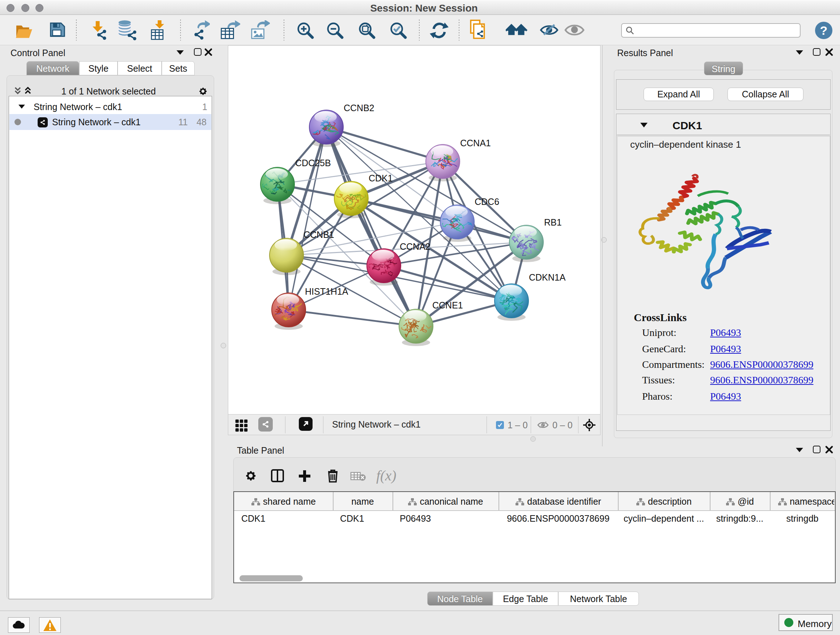 This screenshot has height=635, width=840. Describe the element at coordinates (475, 143) in the screenshot. I see `svg-text: CCNA1` at that location.